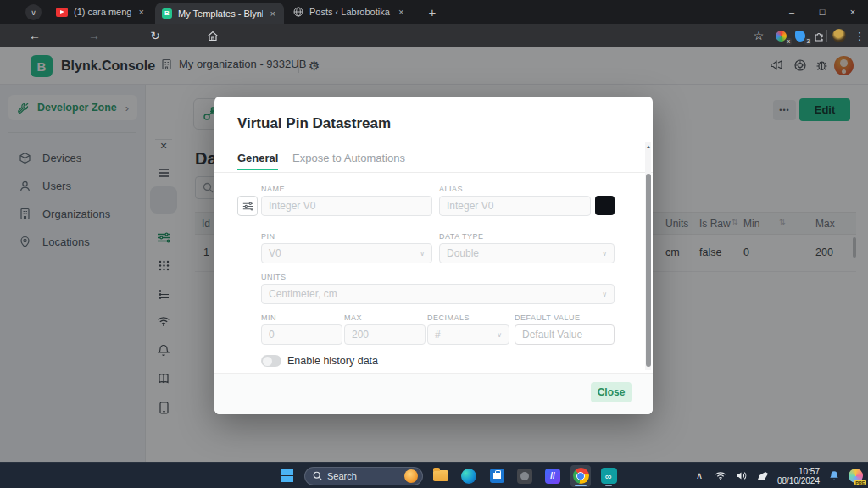  Describe the element at coordinates (298, 12) in the screenshot. I see `globe-favicon-icon` at that location.